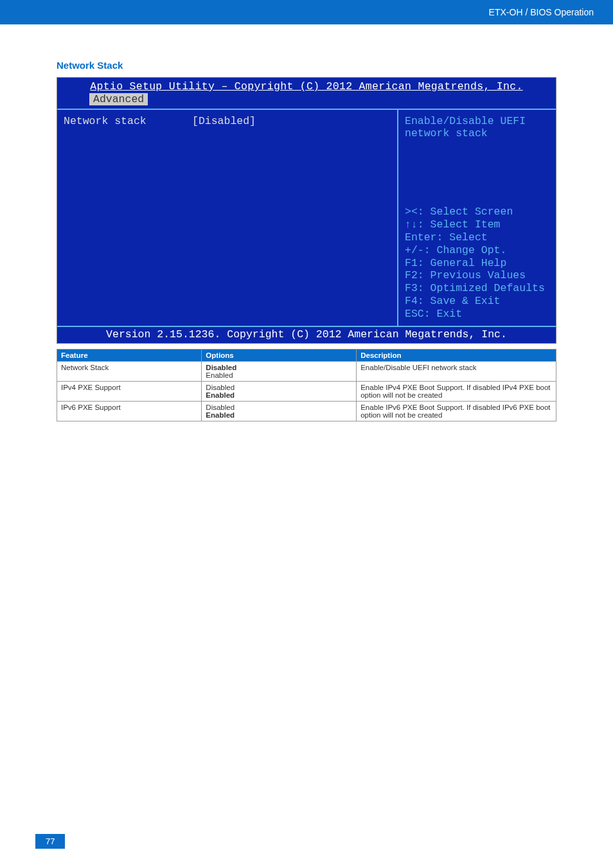  Describe the element at coordinates (477, 218) in the screenshot. I see `bios-help-panel: Enable/Disable UEFI network stack ><: Se…` at that location.